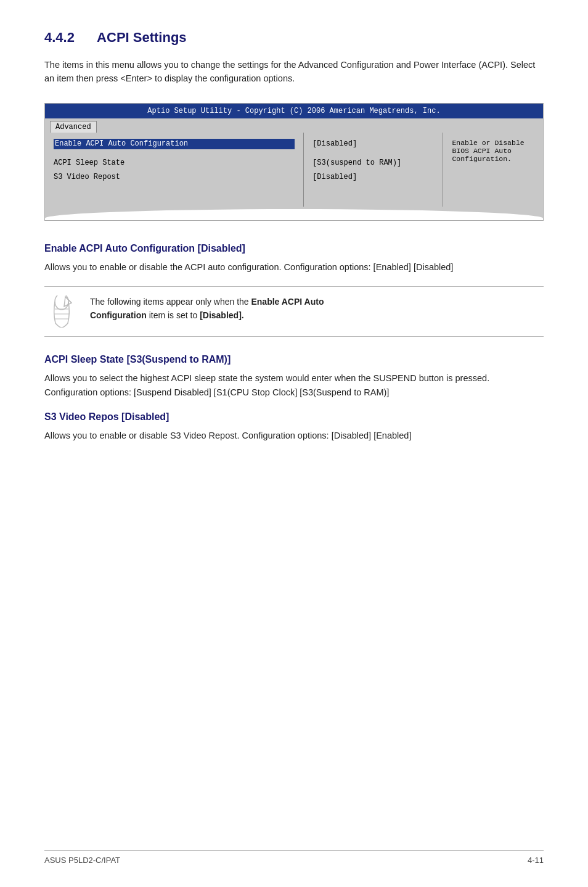 The width and height of the screenshot is (588, 887). What do you see at coordinates (174, 170) in the screenshot?
I see `bios-menu-items: Enable ACPI Auto Configuration ACPI Slee…` at bounding box center [174, 170].